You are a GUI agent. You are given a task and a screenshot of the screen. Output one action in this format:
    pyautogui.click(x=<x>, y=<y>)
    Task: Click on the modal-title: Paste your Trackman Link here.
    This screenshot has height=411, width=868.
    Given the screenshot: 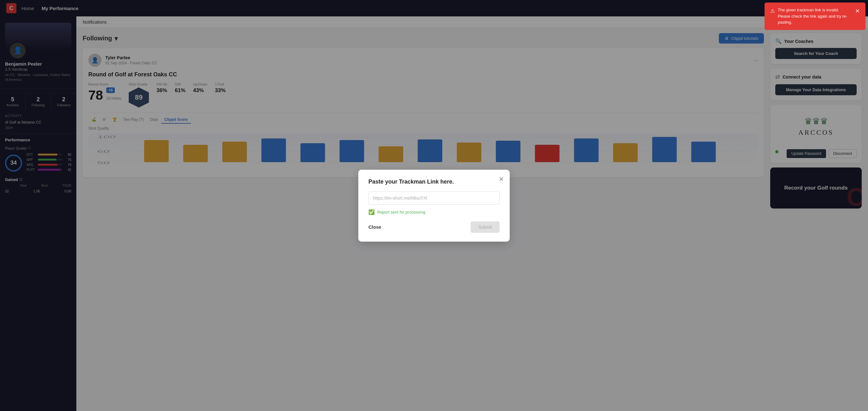 What is the action you would take?
    pyautogui.click(x=434, y=182)
    